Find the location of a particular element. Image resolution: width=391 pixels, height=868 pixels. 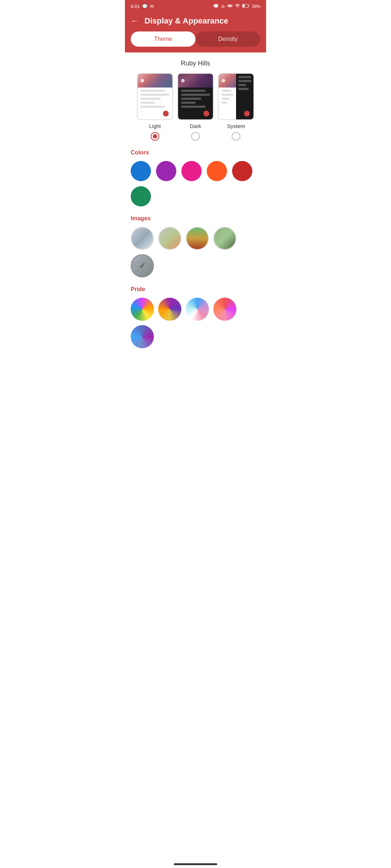

dark-body is located at coordinates (196, 100).